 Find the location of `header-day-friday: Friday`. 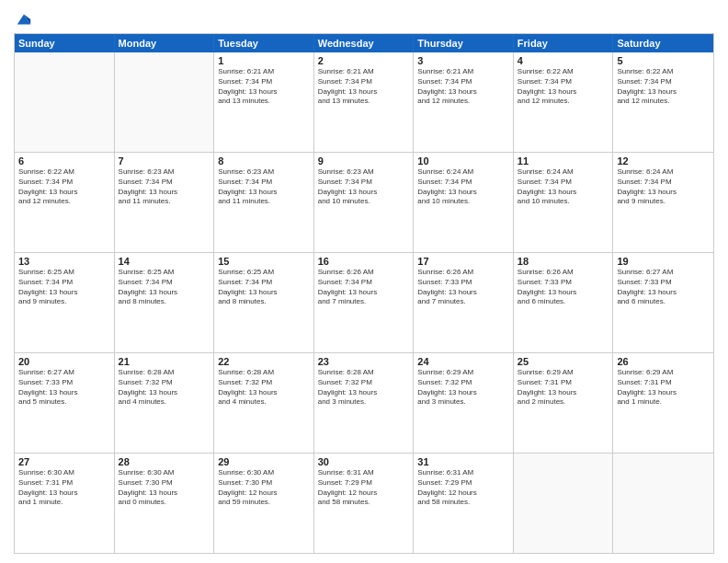

header-day-friday: Friday is located at coordinates (564, 43).